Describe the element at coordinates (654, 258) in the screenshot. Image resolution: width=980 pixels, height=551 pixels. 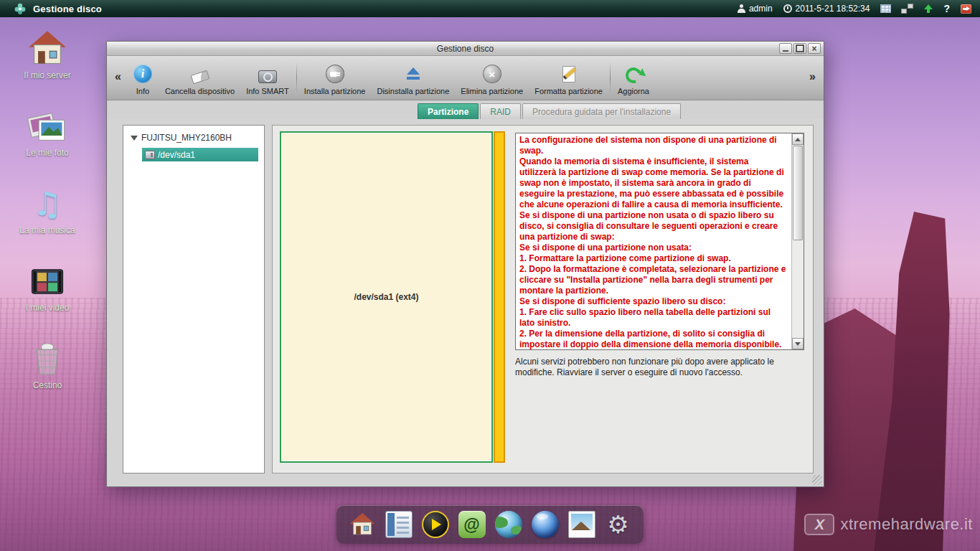
I see `info-line: 1. Formattare la partizione come partizi…` at that location.